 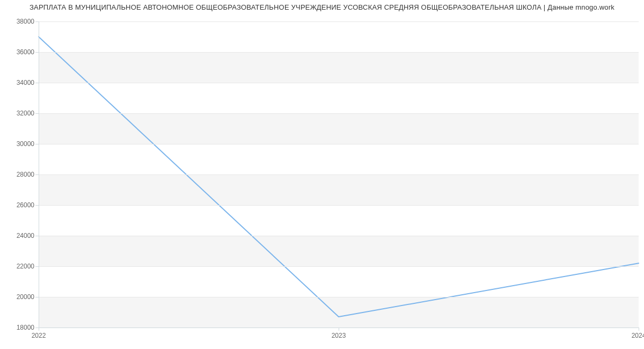 I want to click on y-tick-label: 20000, so click(x=28, y=297).